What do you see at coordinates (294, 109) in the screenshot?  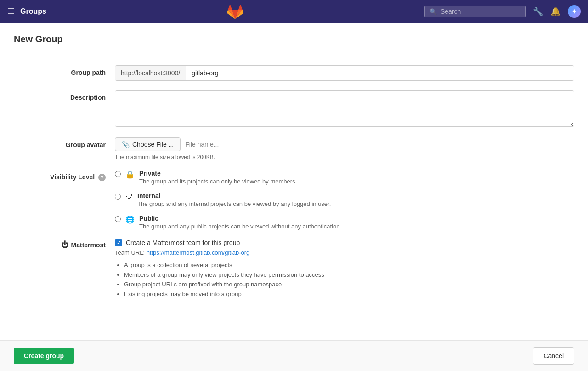 I see `description-row: Description` at bounding box center [294, 109].